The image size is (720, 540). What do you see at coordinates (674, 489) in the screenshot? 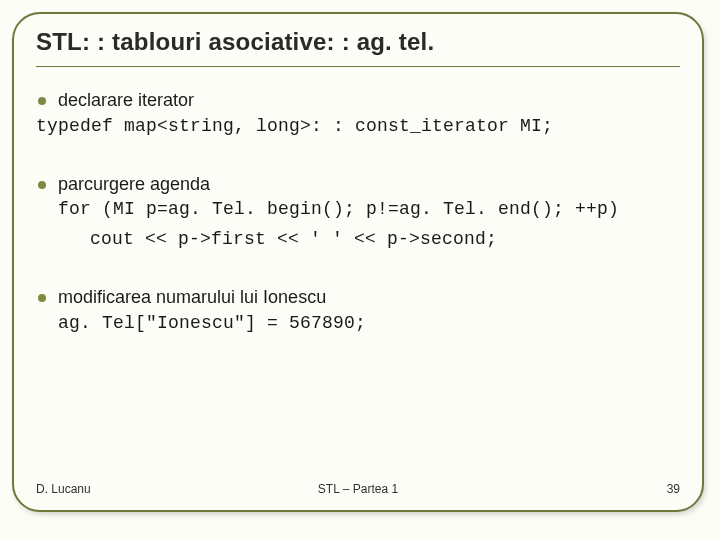
I see `footer-page-number: 39` at bounding box center [674, 489].